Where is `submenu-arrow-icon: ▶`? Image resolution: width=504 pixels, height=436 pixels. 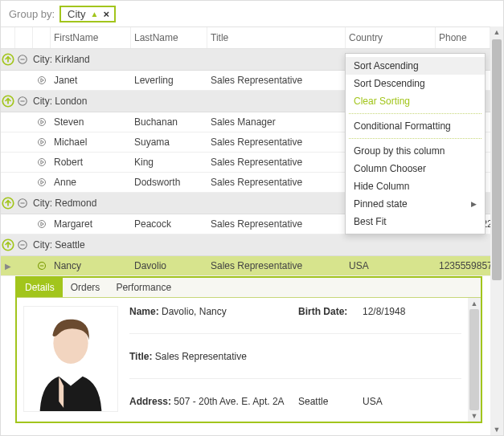
submenu-arrow-icon: ▶ is located at coordinates (474, 204).